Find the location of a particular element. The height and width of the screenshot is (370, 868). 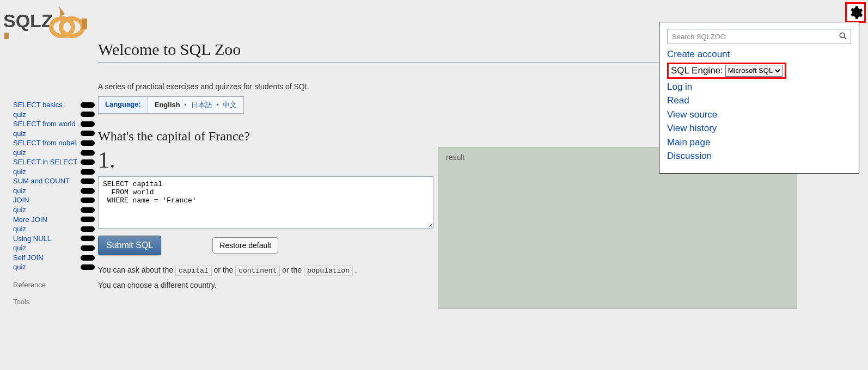

sidebar-link: SELECT from world is located at coordinates (45, 124).